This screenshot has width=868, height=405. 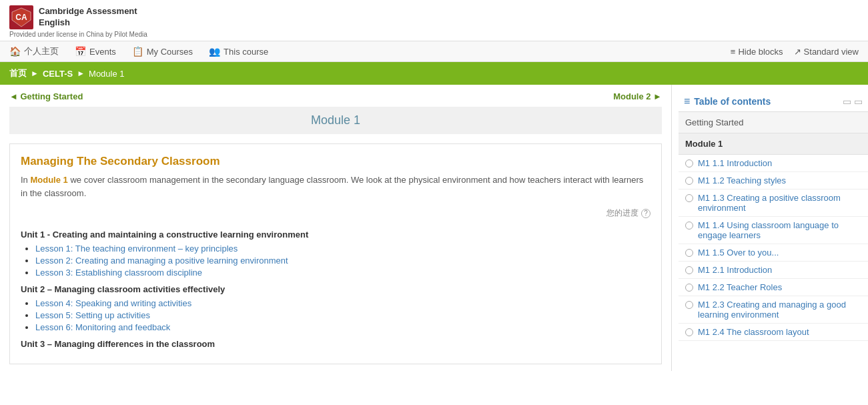 What do you see at coordinates (773, 203) in the screenshot?
I see `toc-item: M1 1.3 Creating a positive classroom env…` at bounding box center [773, 203].